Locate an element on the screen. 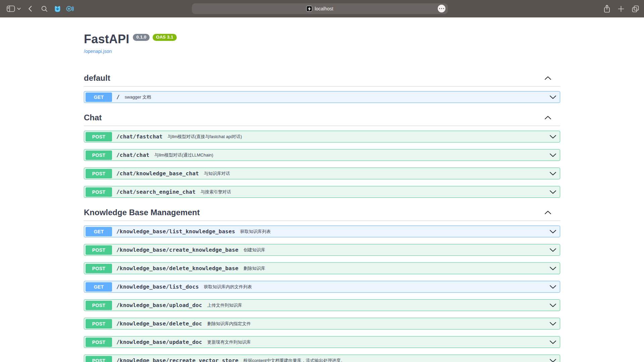 The height and width of the screenshot is (362, 644). tab-overview-icon is located at coordinates (635, 9).